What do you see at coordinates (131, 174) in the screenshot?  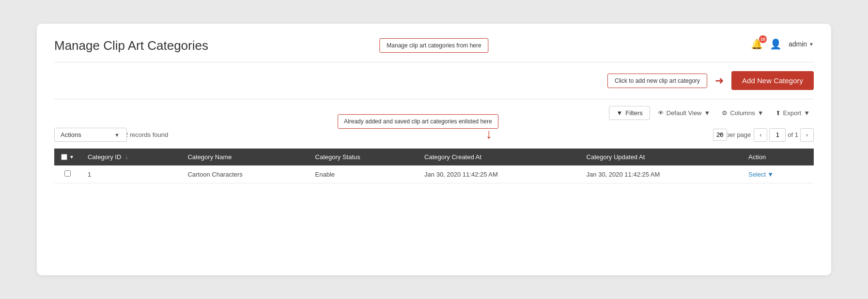 I see `row-category-id: 1` at bounding box center [131, 174].